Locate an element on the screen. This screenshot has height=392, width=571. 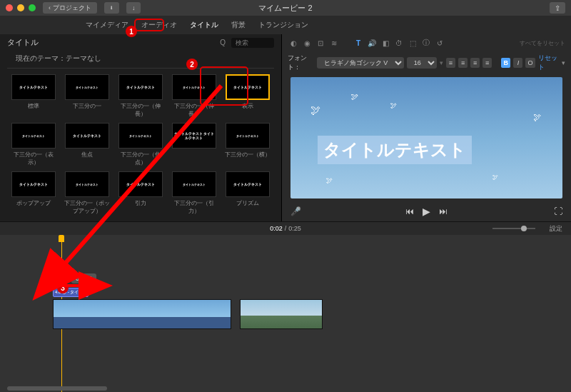
timeline-header: 0:02 / 0:25 設定 is located at coordinates (286, 228).